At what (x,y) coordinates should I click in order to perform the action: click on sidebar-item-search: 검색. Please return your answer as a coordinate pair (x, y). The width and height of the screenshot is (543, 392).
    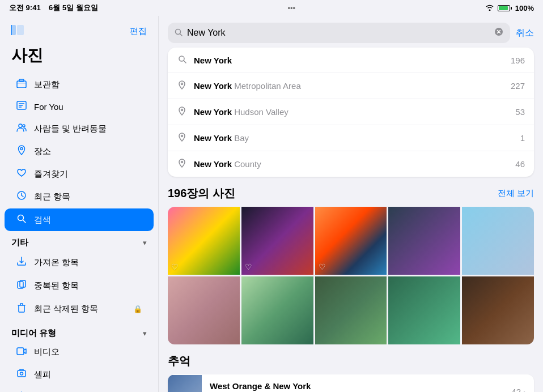
    Looking at the image, I should click on (79, 220).